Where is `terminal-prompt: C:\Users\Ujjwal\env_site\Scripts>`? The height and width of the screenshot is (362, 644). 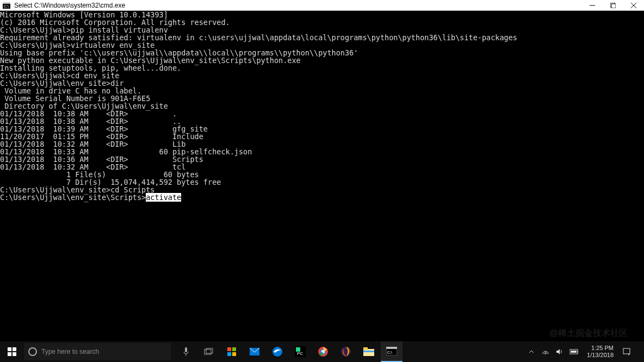 terminal-prompt: C:\Users\Ujjwal\env_site\Scripts> is located at coordinates (73, 197).